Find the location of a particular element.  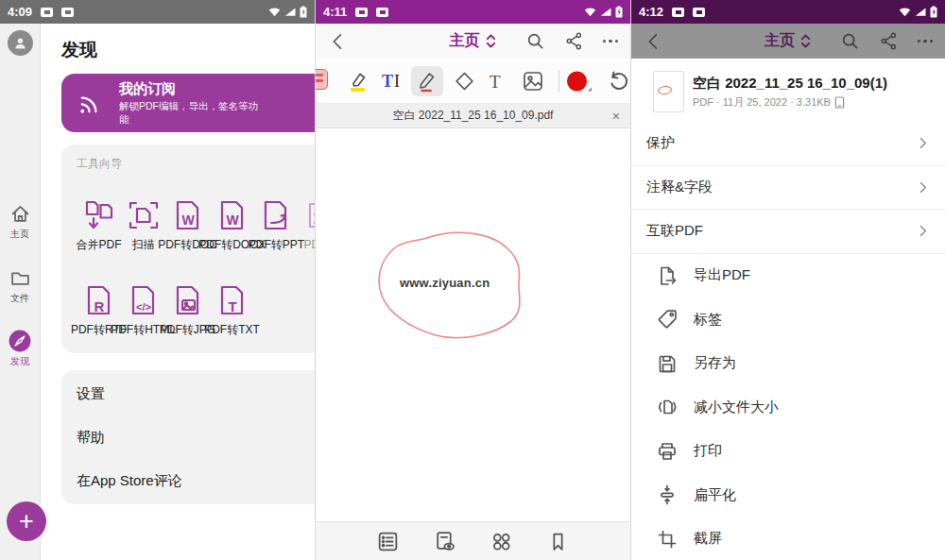

thumbnails-grid-icon is located at coordinates (501, 542).